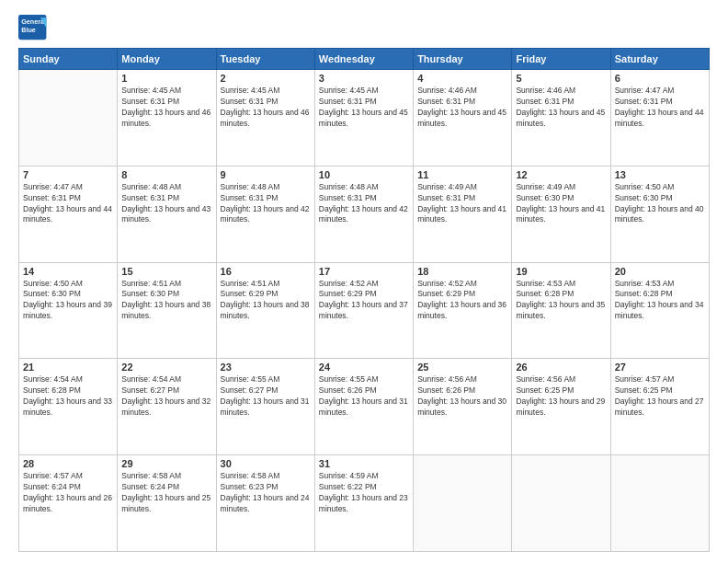 This screenshot has width=728, height=563. What do you see at coordinates (364, 118) in the screenshot?
I see `calendar-cell: 3 Sunrise: 4:45 AM Sunset: 6:31 PM Dayli…` at bounding box center [364, 118].